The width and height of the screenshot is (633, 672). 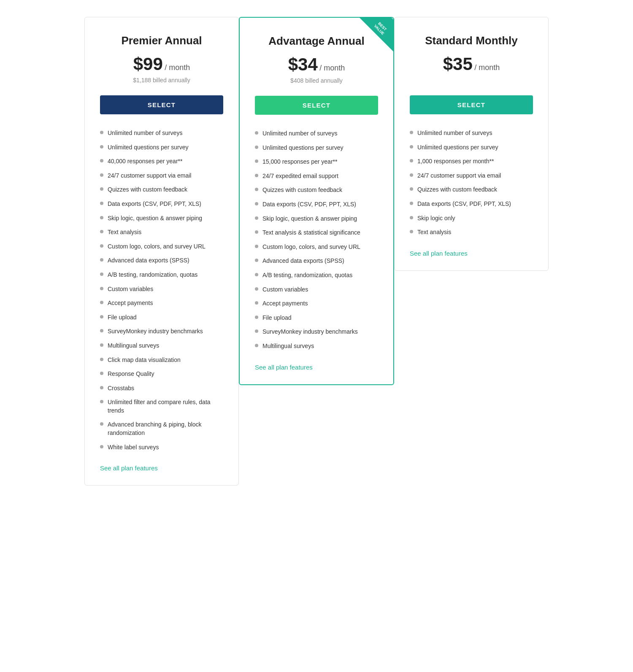 What do you see at coordinates (458, 64) in the screenshot?
I see `price-amount-standard: $35` at bounding box center [458, 64].